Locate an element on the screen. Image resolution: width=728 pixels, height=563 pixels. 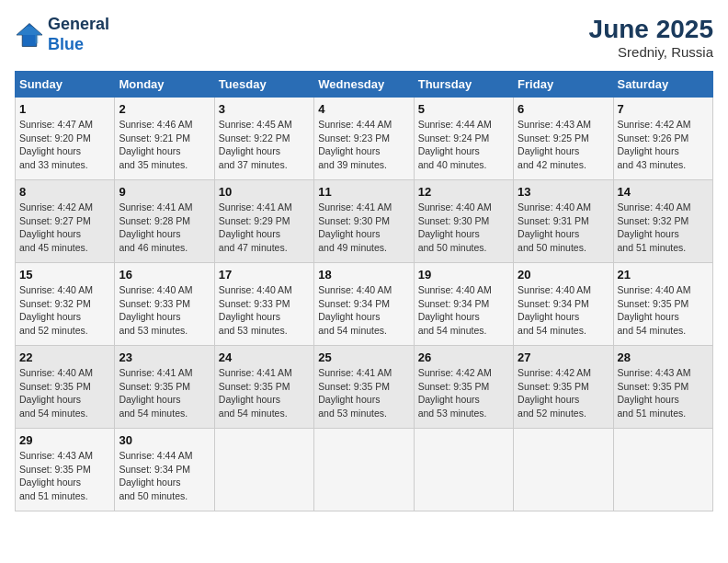
day-number: 3 is located at coordinates (265, 109).